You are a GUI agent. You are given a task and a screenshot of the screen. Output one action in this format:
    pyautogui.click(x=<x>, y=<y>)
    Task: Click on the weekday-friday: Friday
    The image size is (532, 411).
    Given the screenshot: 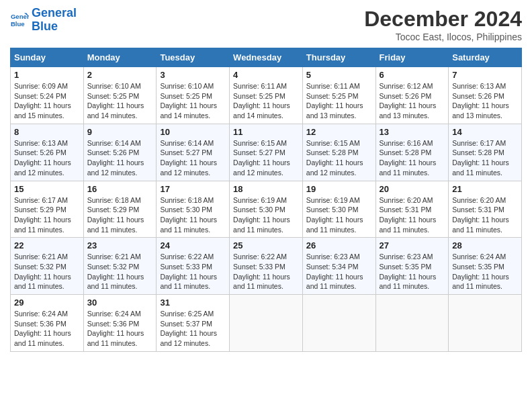 What is the action you would take?
    pyautogui.click(x=412, y=58)
    